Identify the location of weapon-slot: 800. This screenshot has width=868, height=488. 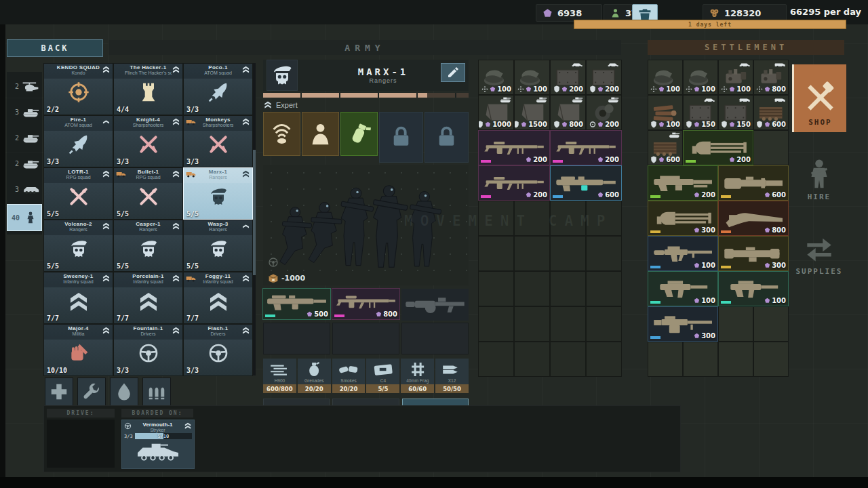
(366, 304).